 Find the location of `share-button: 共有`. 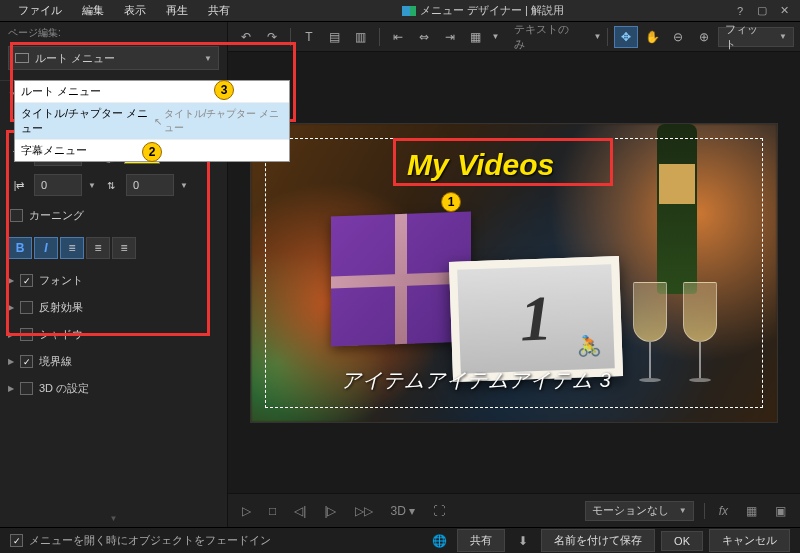

share-button: 共有 is located at coordinates (481, 540).